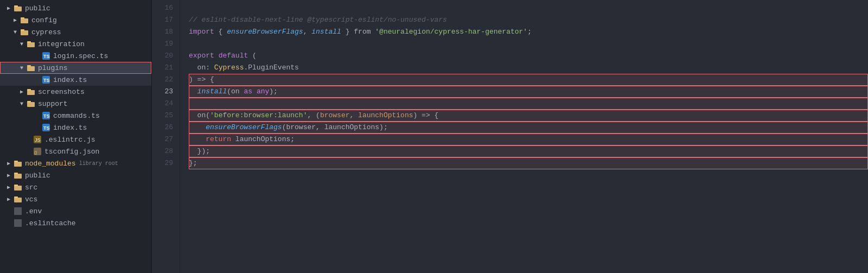 This screenshot has width=868, height=273. What do you see at coordinates (76, 44) in the screenshot?
I see `tree-item-integration: ▼integration` at bounding box center [76, 44].